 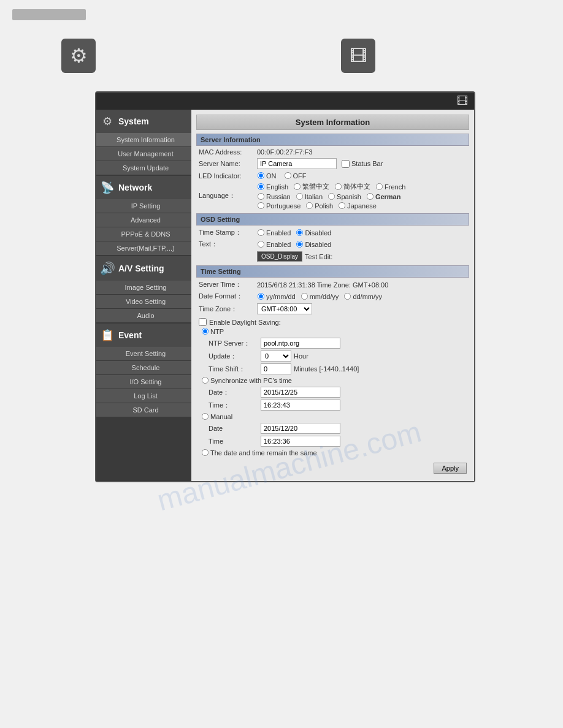 I want to click on ts-disabled: Disabled, so click(x=313, y=233).